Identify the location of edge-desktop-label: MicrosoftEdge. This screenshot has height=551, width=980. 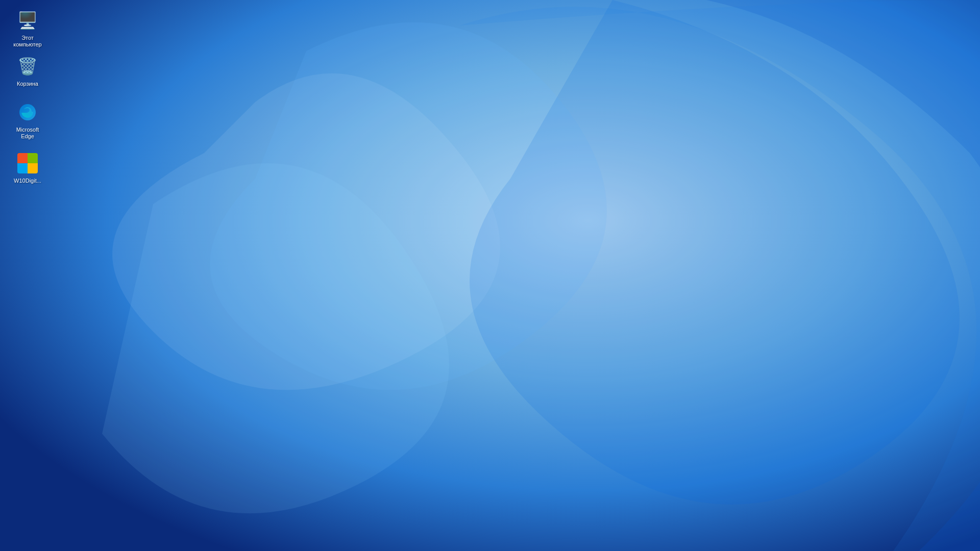
(28, 133).